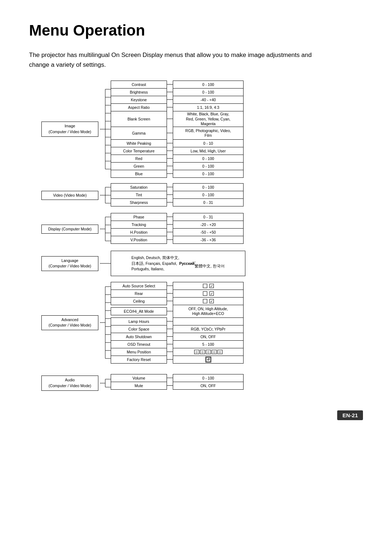 Image resolution: width=392 pixels, height=533 pixels. What do you see at coordinates (196, 383) in the screenshot?
I see `audio-section: Audio(Computer / Video Mode) Volume 0 - …` at bounding box center [196, 383].